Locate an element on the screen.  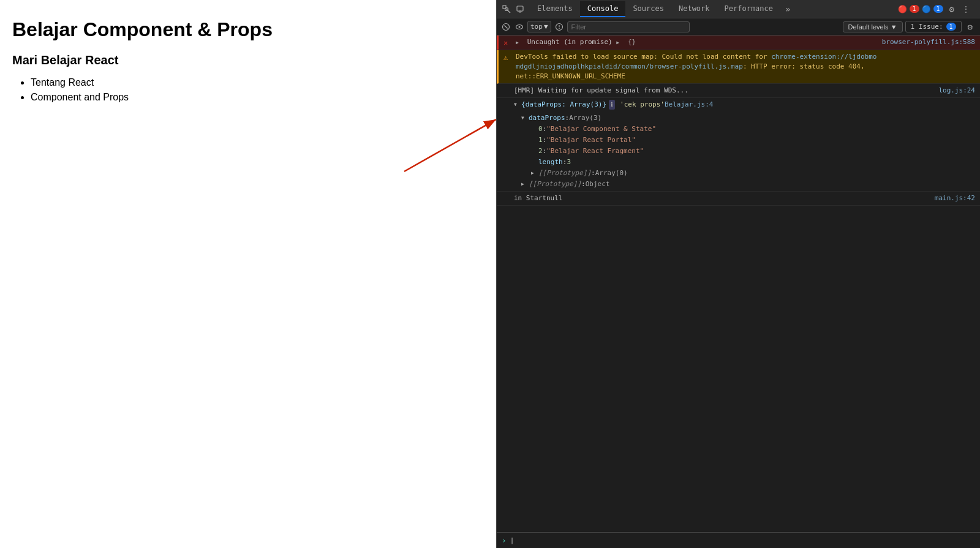
console-input-row: › | is located at coordinates (739, 540).